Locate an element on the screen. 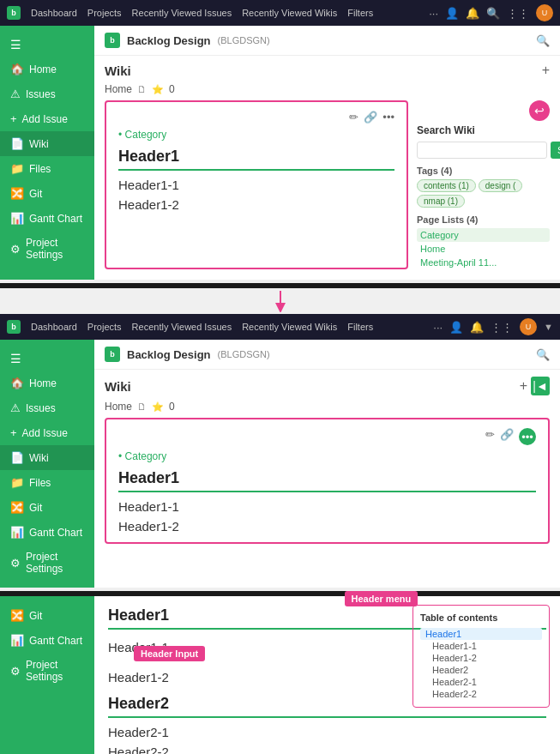 The image size is (560, 754). project-search-icon: 🔍 is located at coordinates (543, 41).